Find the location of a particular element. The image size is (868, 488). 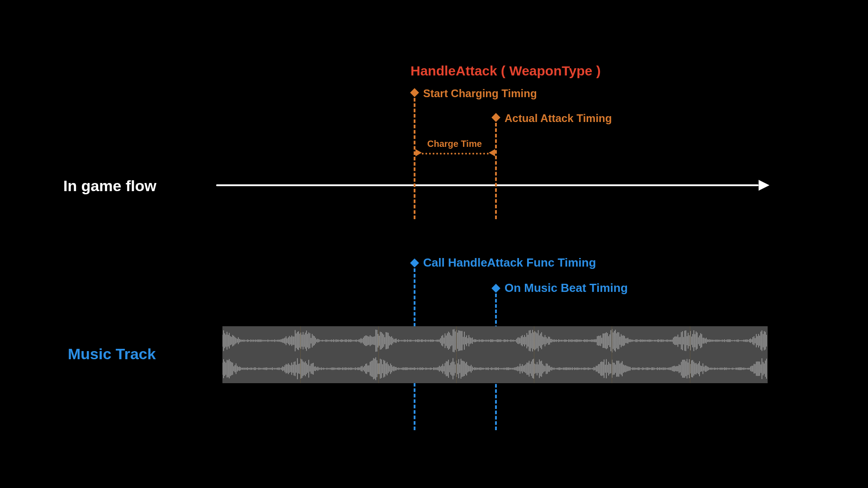

diagram-title: HandleAttack ( WeaponType ) is located at coordinates (505, 71).